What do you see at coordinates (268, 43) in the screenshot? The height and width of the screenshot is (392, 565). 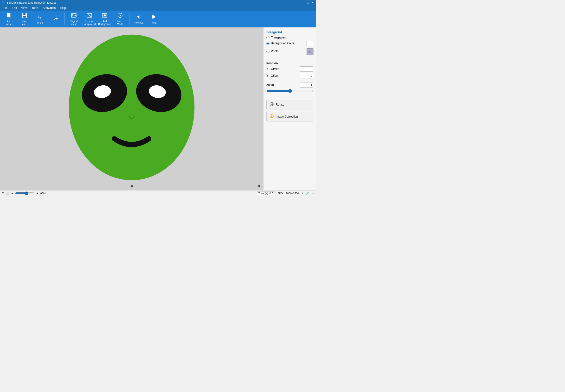 I see `background-color-radio` at bounding box center [268, 43].